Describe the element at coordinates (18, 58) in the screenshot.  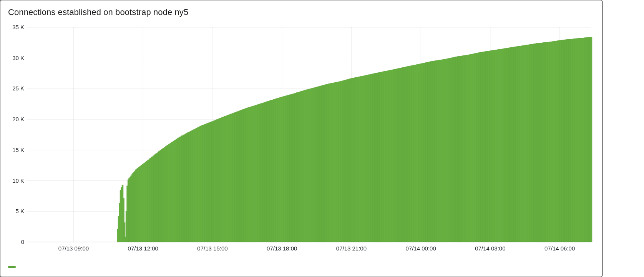
I see `y-tick-label: 30 K` at that location.